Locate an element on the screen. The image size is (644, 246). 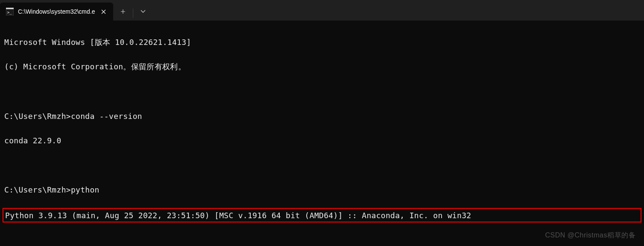
titlebar: >_ C:\Windows\system32\cmd.e is located at coordinates (322, 10).